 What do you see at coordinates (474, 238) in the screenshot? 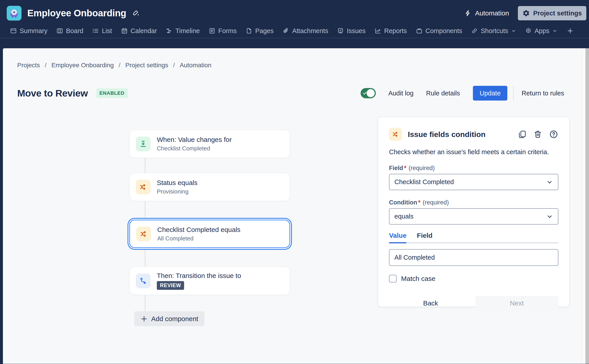
I see `value-field-tabs: Value Field` at bounding box center [474, 238].